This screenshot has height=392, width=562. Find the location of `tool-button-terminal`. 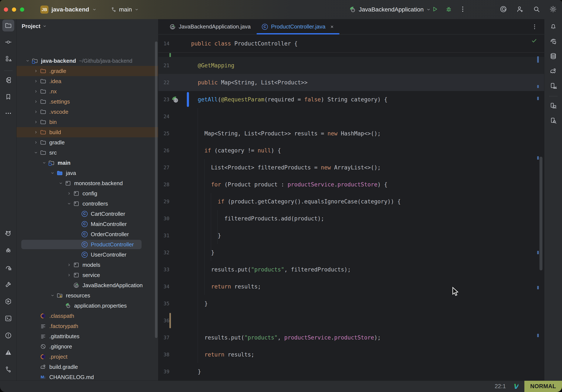

tool-button-terminal is located at coordinates (8, 318).